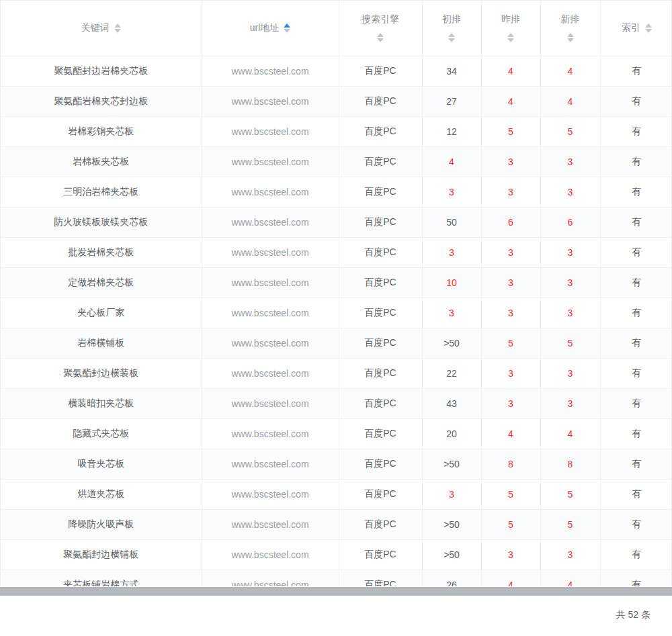 This screenshot has width=672, height=636. What do you see at coordinates (336, 28) in the screenshot?
I see `header-row: 关键词 url地址 搜索引擎 初排 昨排 新排 索引` at bounding box center [336, 28].